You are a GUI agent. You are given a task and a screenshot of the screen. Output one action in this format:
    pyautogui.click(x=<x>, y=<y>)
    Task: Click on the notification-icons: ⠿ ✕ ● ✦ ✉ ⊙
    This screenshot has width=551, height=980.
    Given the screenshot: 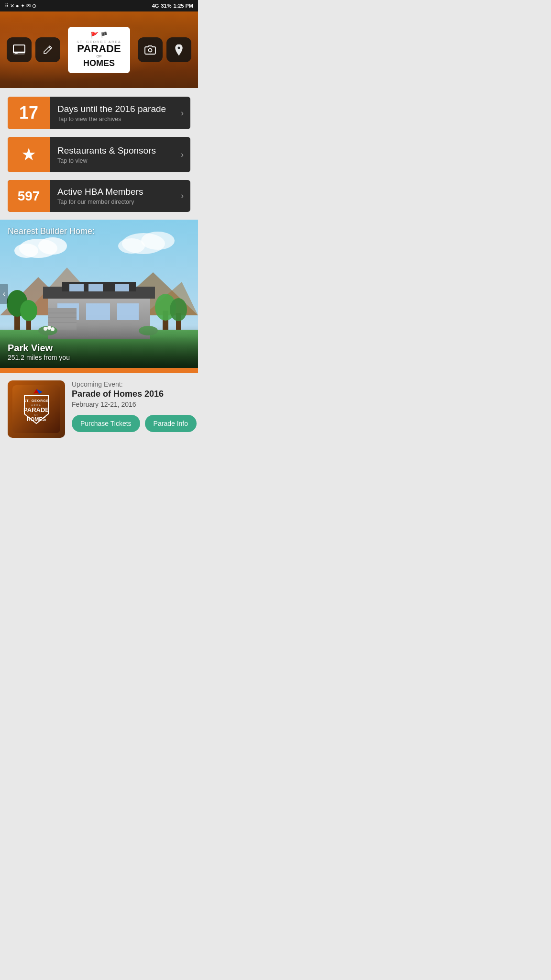 What is the action you would take?
    pyautogui.click(x=21, y=6)
    